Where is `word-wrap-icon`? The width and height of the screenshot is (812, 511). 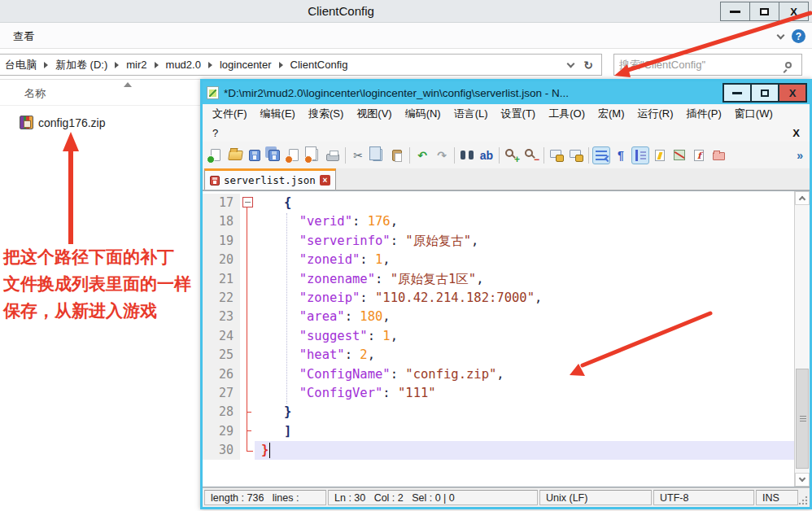
word-wrap-icon is located at coordinates (601, 155).